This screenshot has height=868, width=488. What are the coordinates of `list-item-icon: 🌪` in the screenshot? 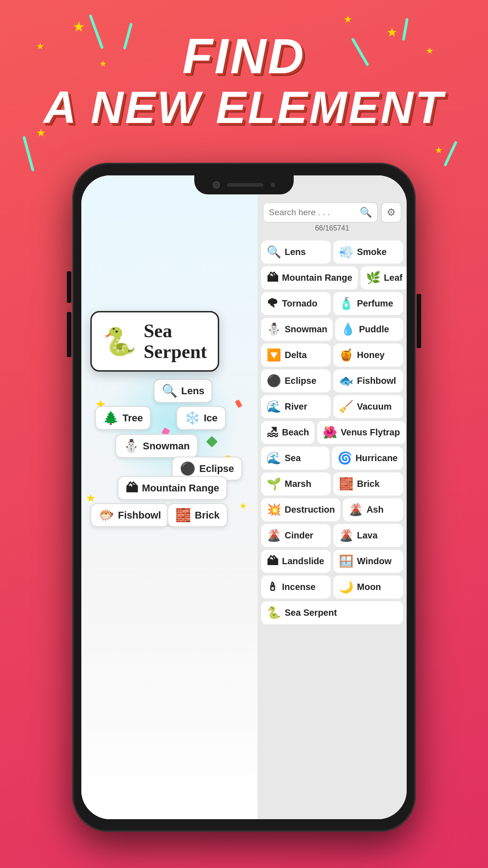 It's located at (272, 304).